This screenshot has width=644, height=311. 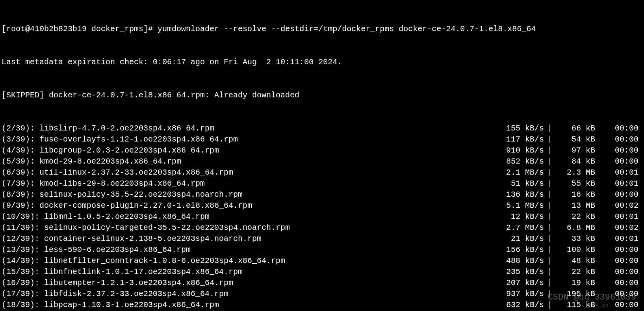 I want to click on row-index: (2/39):, so click(x=18, y=128).